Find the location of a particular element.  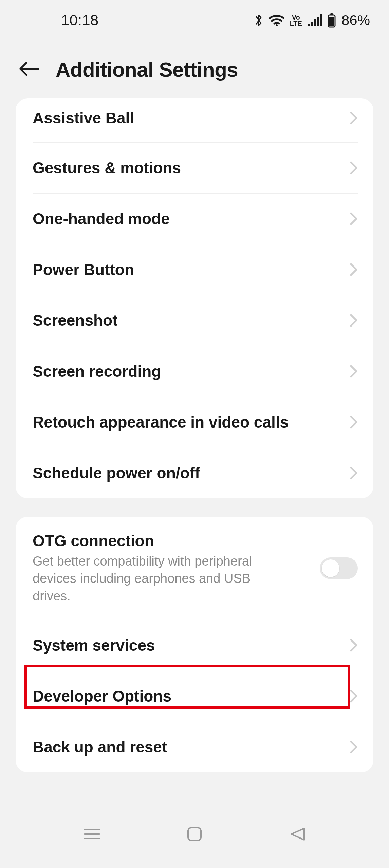

row-label: Developer Options is located at coordinates (188, 696).